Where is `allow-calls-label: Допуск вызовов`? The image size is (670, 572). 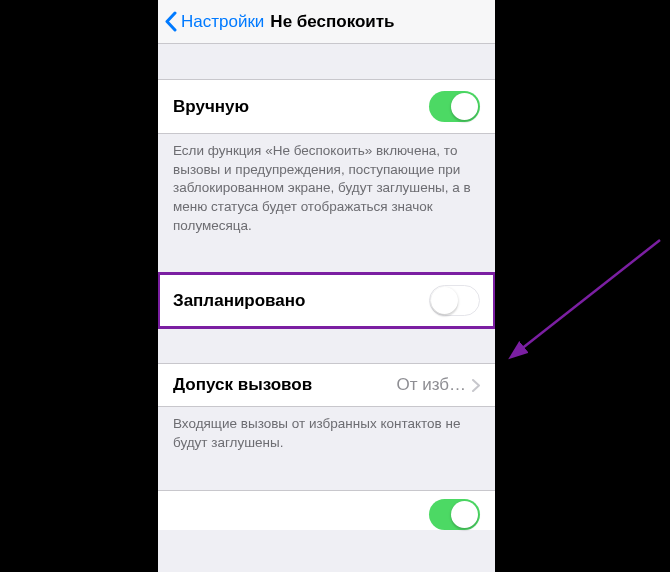 allow-calls-label: Допуск вызовов is located at coordinates (242, 385).